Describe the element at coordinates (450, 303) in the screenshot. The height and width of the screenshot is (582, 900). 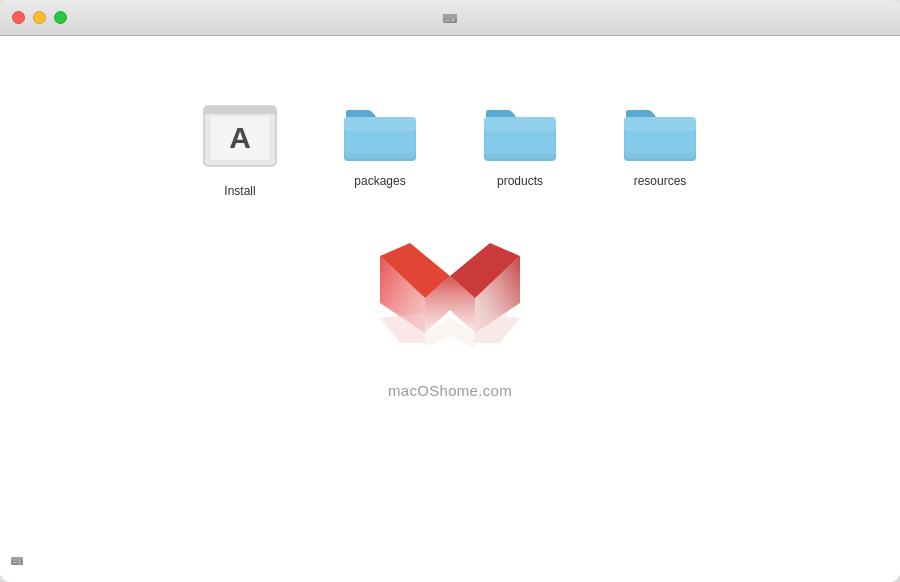
I see `gmail-logo` at that location.